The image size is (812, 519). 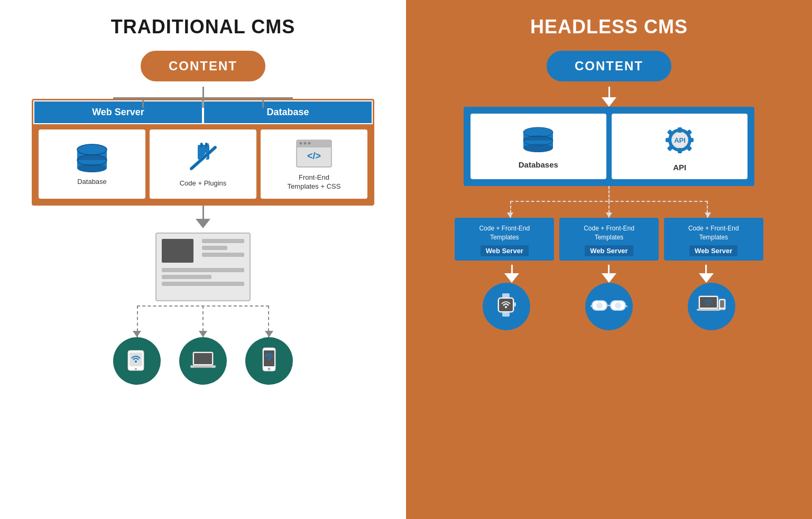 What do you see at coordinates (203, 158) in the screenshot?
I see `plugins-icon` at bounding box center [203, 158].